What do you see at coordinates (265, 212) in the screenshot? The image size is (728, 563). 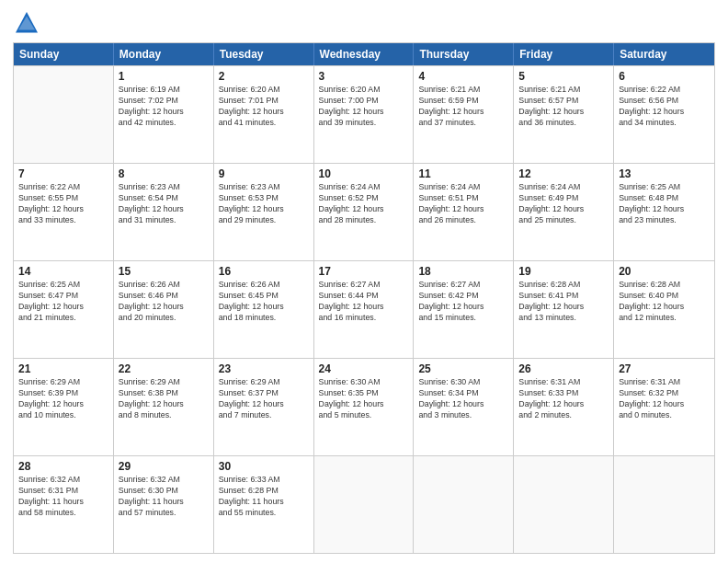 I see `calendar-cell: 9Sunrise: 6:23 AM Sunset: 6:53 PM Daylig…` at bounding box center [265, 212].